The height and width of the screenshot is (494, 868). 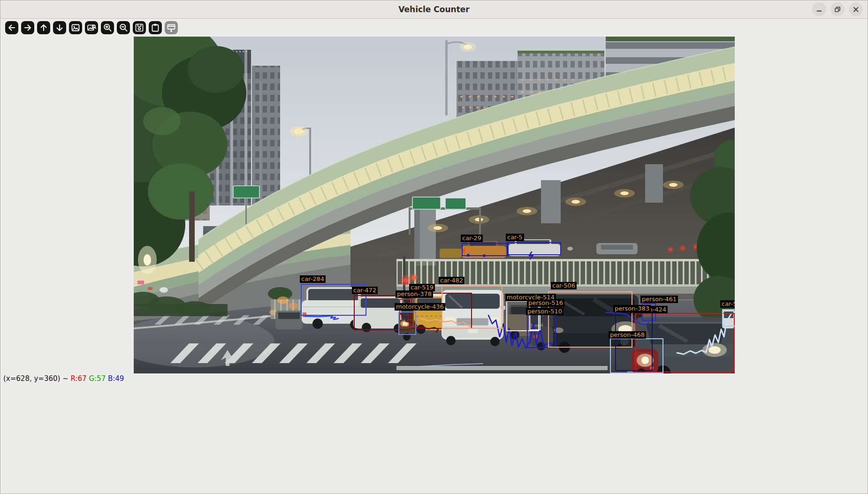 What do you see at coordinates (12, 28) in the screenshot?
I see `pan-left-icon` at bounding box center [12, 28].